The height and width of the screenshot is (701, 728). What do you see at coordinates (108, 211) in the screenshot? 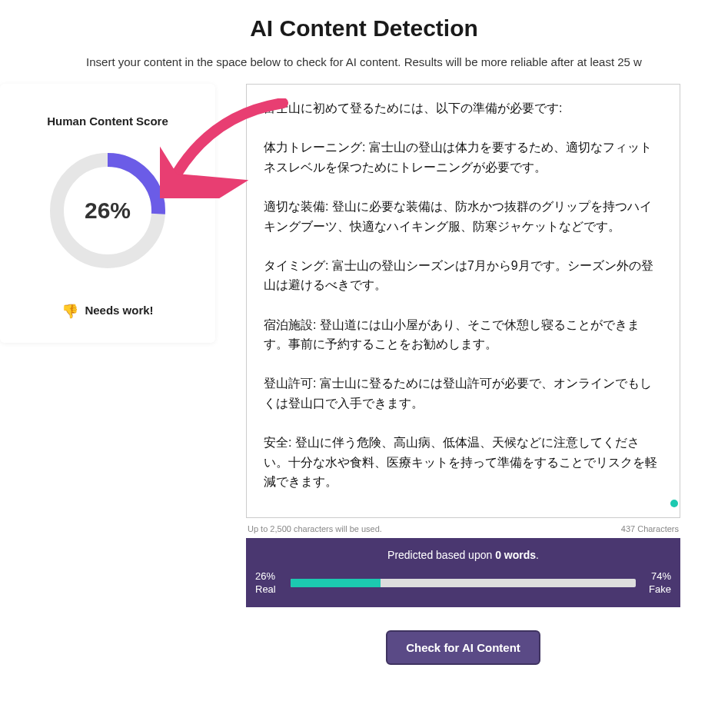
I see `score-donut-chart: 26%` at bounding box center [108, 211].